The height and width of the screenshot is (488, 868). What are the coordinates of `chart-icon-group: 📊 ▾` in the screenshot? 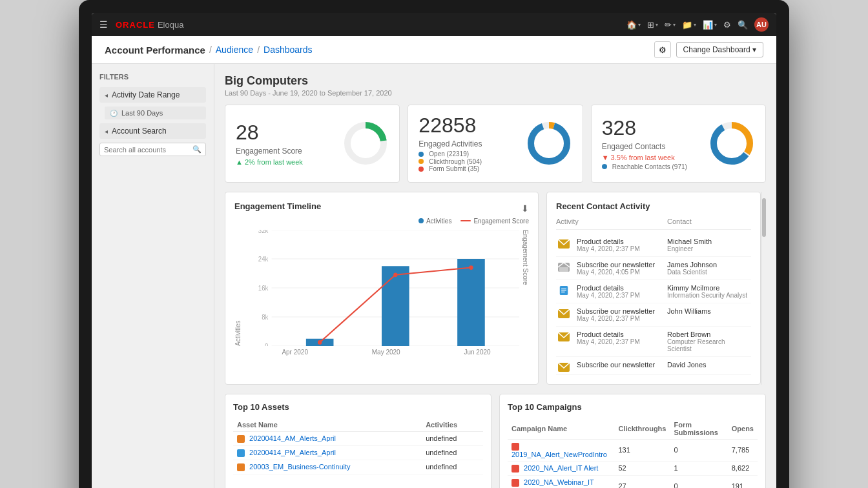 It's located at (710, 25).